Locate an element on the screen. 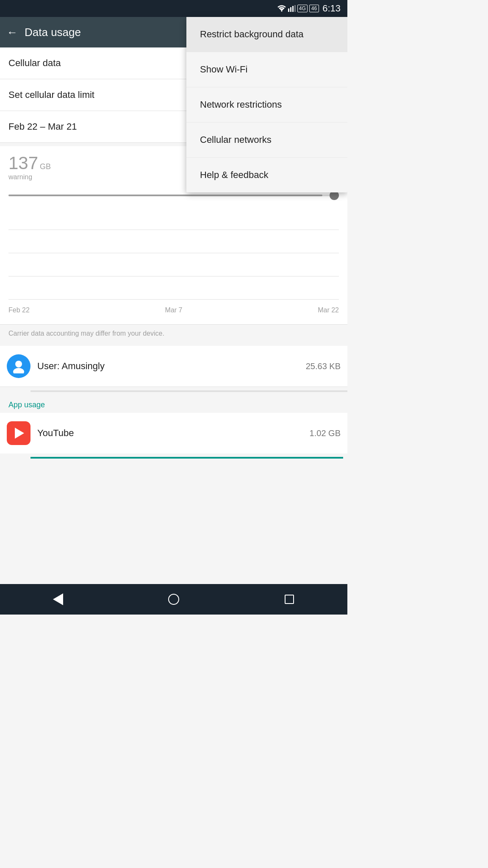 The width and height of the screenshot is (488, 868). dropdown-item-restrict: Restrict background data is located at coordinates (267, 35).